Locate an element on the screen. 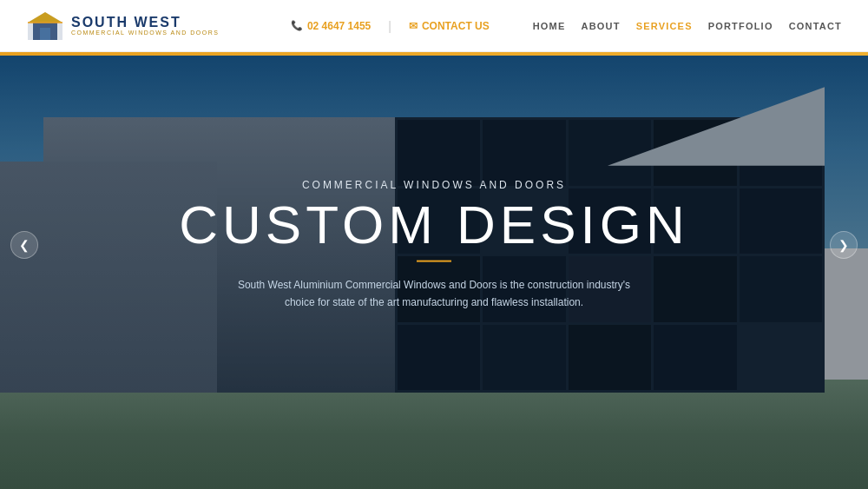  logo-sub-text: COMMERCIAL WINDOWS AND DOORS is located at coordinates (145, 33).